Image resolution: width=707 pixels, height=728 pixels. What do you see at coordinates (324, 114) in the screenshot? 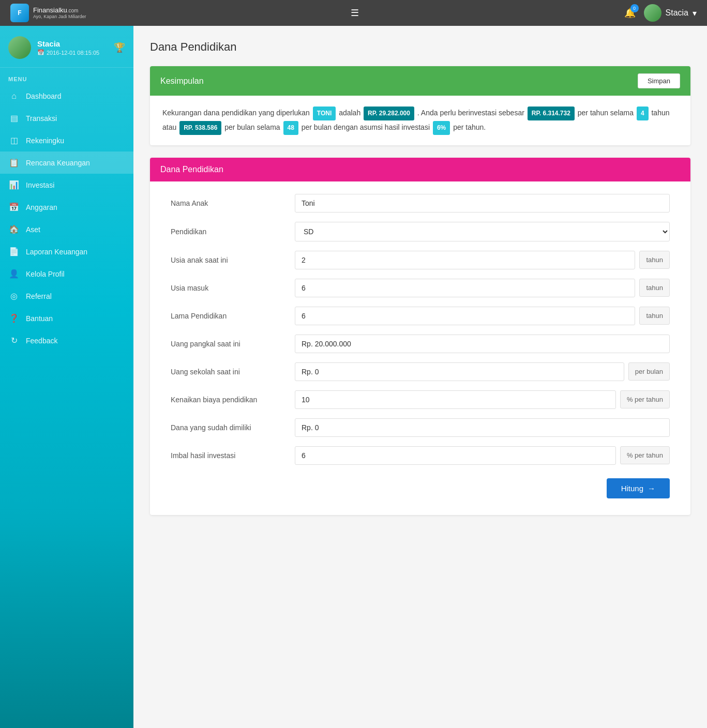
I see `name-tag: TONI` at bounding box center [324, 114].